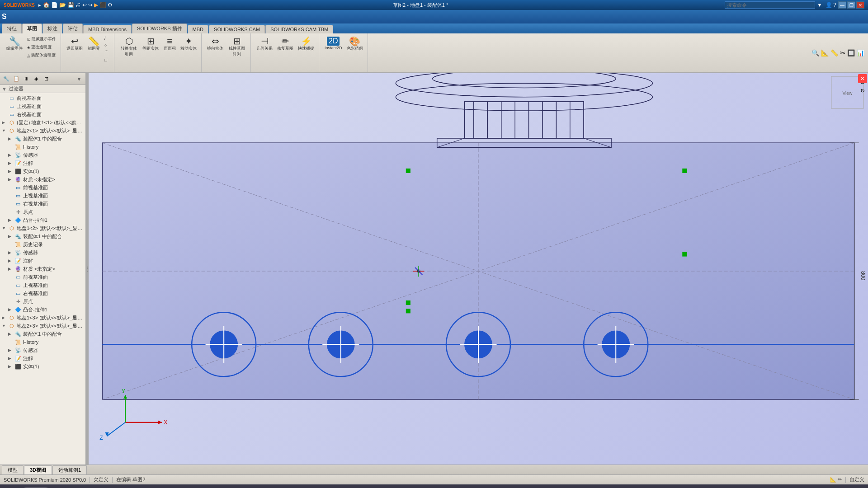  I want to click on sketch-rect-button: □, so click(107, 60).